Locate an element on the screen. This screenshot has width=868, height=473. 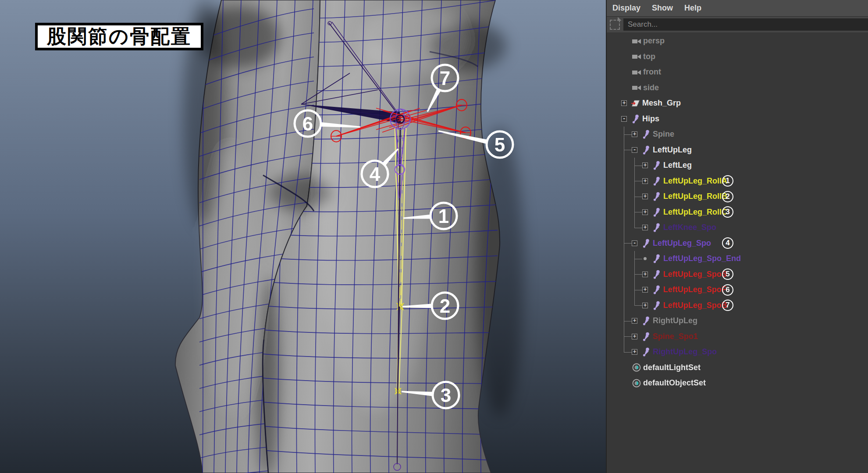
search-input is located at coordinates (746, 25).